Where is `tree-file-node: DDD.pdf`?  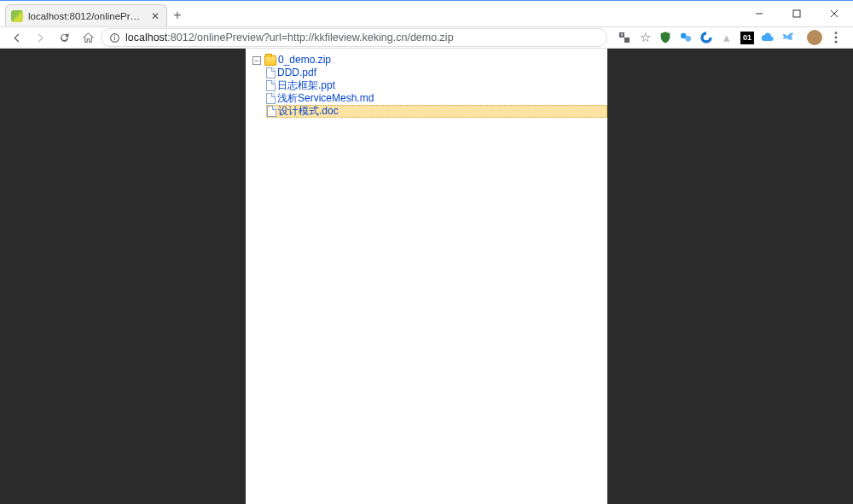 tree-file-node: DDD.pdf is located at coordinates (437, 73).